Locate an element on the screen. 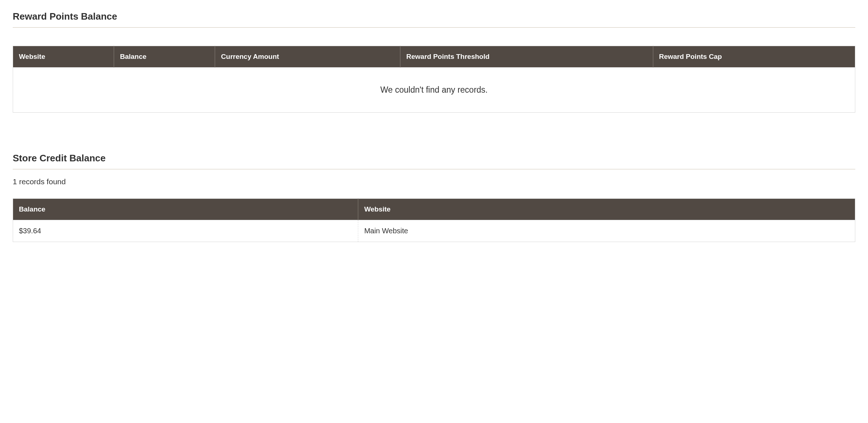  cell-balance: $39.64 is located at coordinates (186, 231).